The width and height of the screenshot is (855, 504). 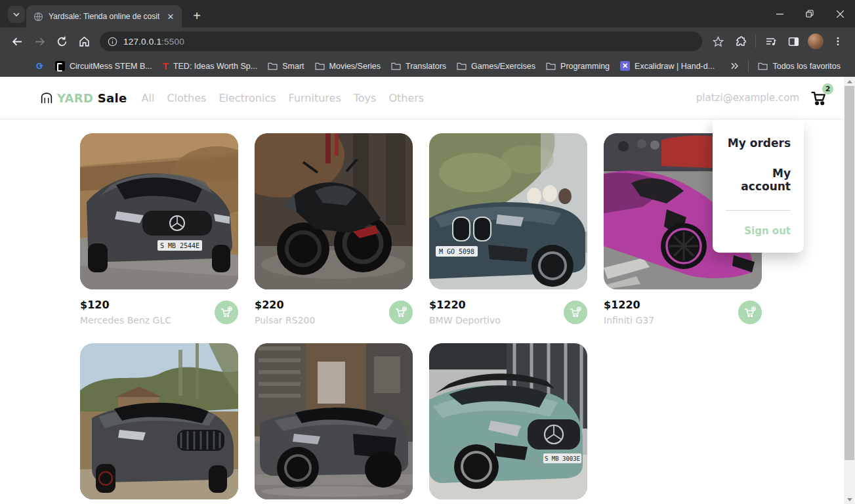 What do you see at coordinates (75, 98) in the screenshot?
I see `logo-yard: YARD` at bounding box center [75, 98].